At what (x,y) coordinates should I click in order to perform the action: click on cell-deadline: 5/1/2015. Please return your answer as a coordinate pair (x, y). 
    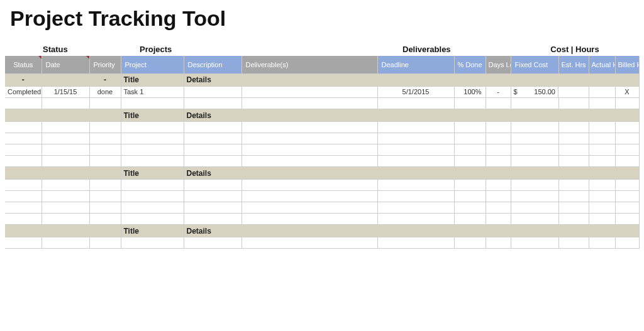
    Looking at the image, I should click on (416, 92).